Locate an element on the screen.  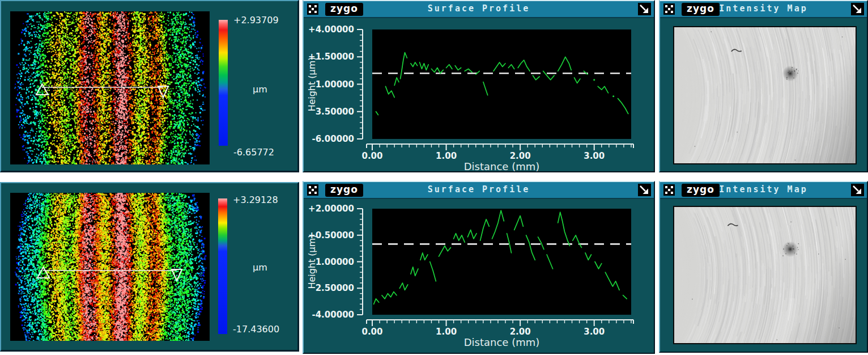
y-tick-label: +4.00000 is located at coordinates (331, 29).